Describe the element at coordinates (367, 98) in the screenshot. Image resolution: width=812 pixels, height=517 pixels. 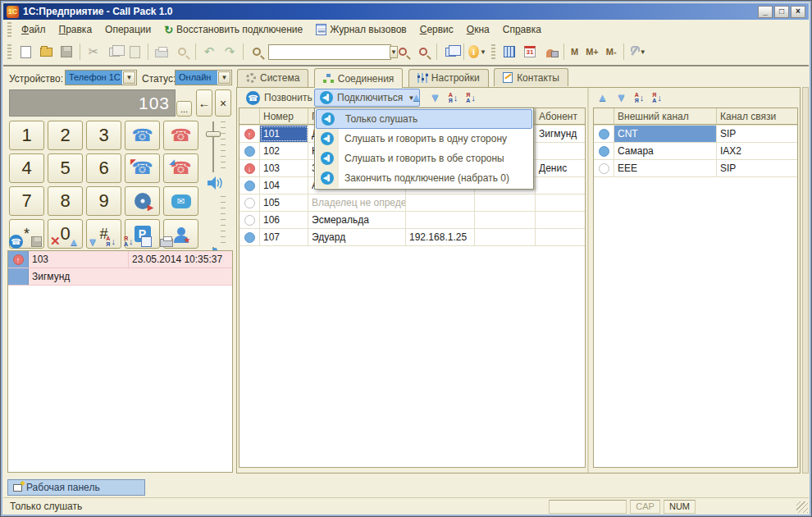
I see `connect-action-button: ◀▌ Подключиться ▼` at that location.